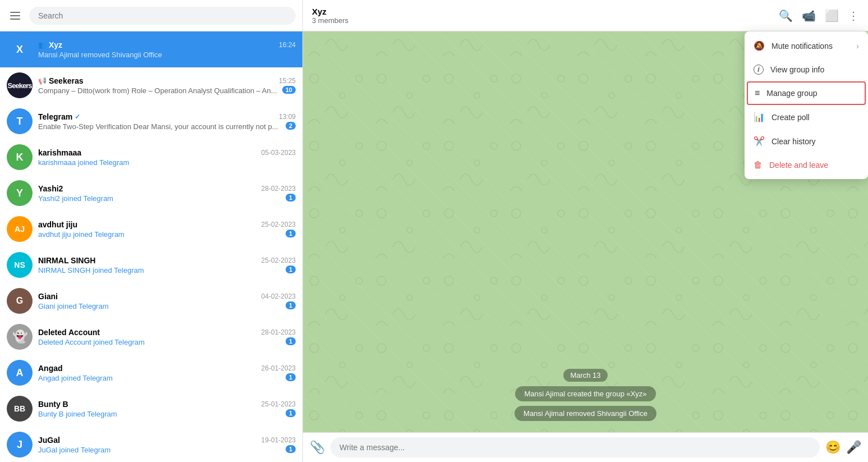 The height and width of the screenshot is (462, 868). Describe the element at coordinates (77, 117) in the screenshot. I see `verified-icon: ✓` at that location.